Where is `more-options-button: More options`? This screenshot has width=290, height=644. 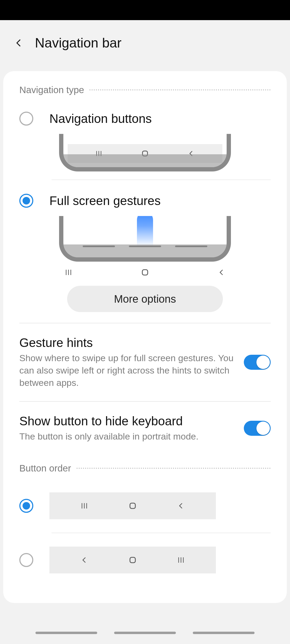 more-options-button: More options is located at coordinates (145, 299).